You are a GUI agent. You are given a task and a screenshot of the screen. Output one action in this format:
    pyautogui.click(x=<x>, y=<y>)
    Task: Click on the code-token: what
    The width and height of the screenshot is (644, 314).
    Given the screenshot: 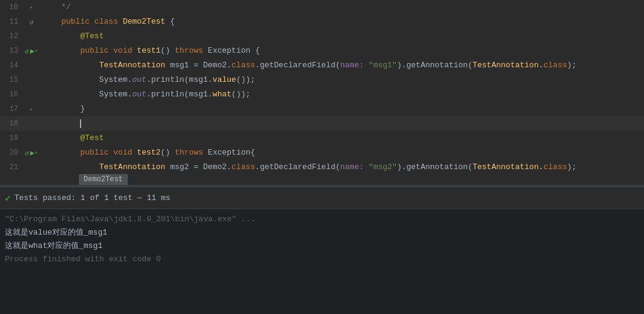 What is the action you would take?
    pyautogui.click(x=222, y=95)
    